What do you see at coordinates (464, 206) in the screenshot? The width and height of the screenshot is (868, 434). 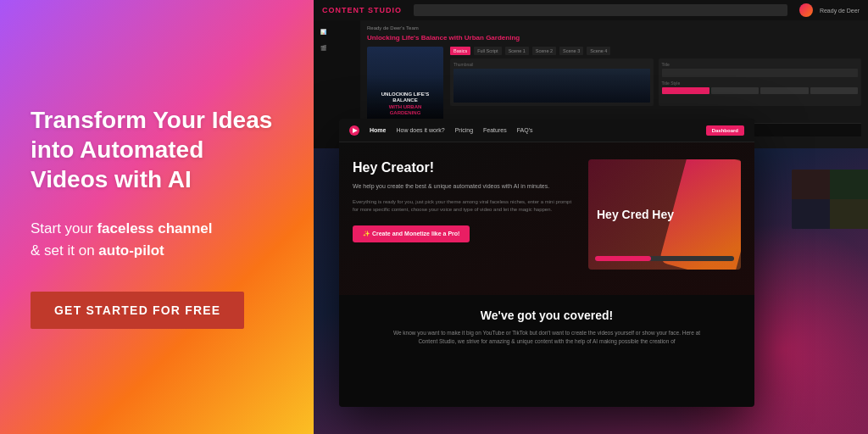 I see `web-hero-subdesc: Everything is ready for you, just pick y…` at bounding box center [464, 206].